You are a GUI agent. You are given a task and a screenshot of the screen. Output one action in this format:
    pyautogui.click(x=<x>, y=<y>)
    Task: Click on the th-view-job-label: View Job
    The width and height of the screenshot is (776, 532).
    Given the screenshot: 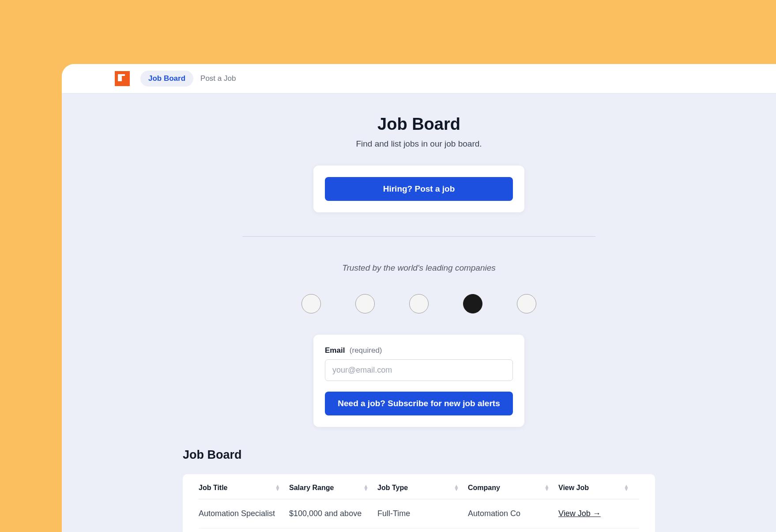 What is the action you would take?
    pyautogui.click(x=574, y=488)
    